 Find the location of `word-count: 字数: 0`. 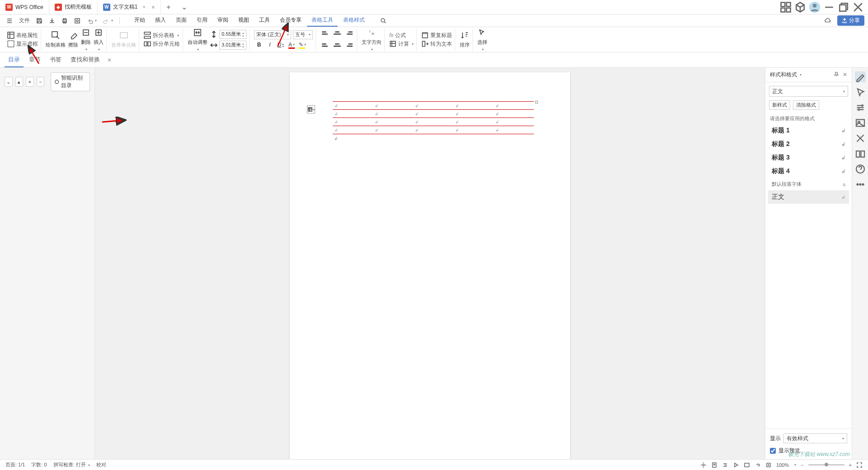

word-count: 字数: 0 is located at coordinates (39, 465).